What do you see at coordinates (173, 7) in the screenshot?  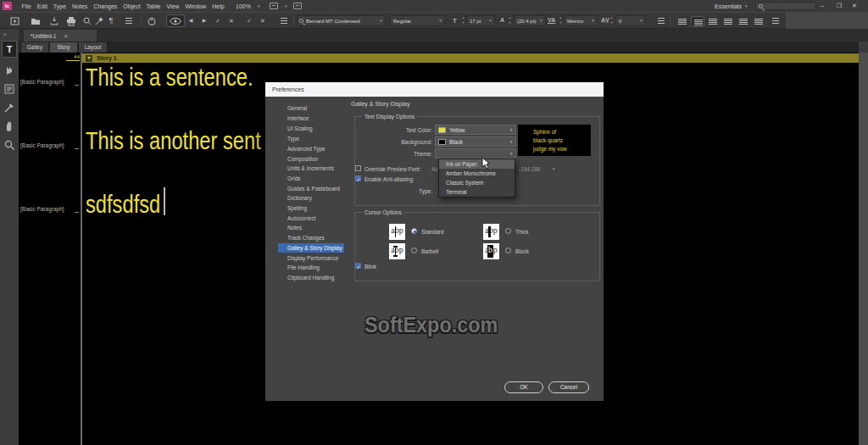 I see `menu-view: View` at bounding box center [173, 7].